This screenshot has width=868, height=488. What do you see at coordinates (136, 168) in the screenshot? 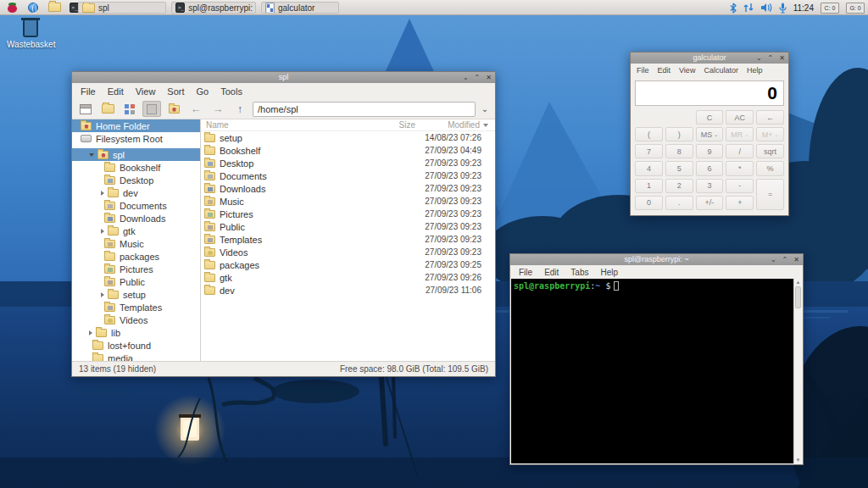
I see `tree-item-bookshelf: Bookshelf` at bounding box center [136, 168].